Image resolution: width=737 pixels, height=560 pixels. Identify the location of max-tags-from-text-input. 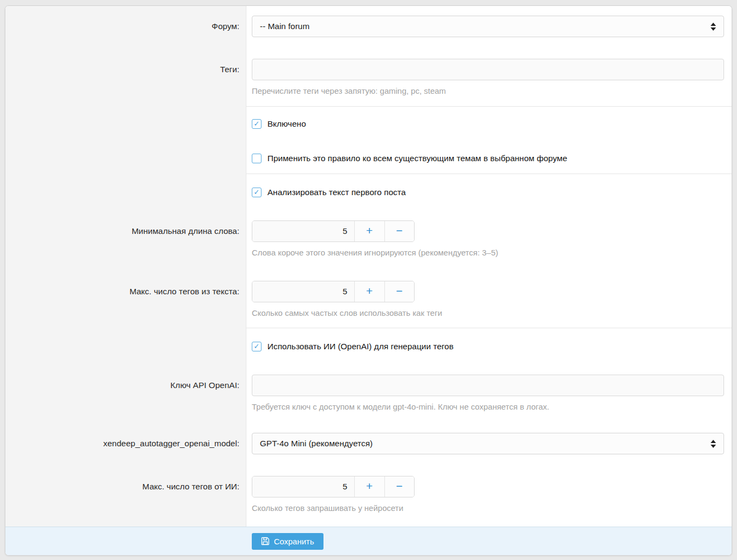
(303, 292).